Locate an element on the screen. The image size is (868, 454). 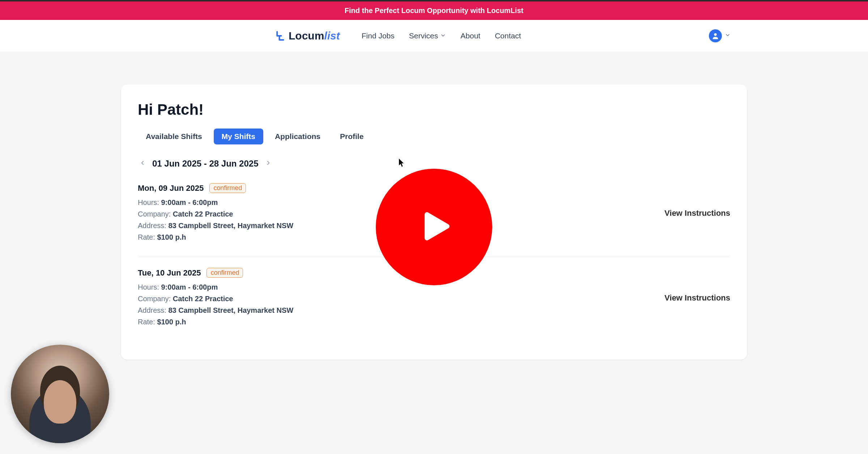
site-header: Locumlist Find Jobs Services About Conta… is located at coordinates (434, 36).